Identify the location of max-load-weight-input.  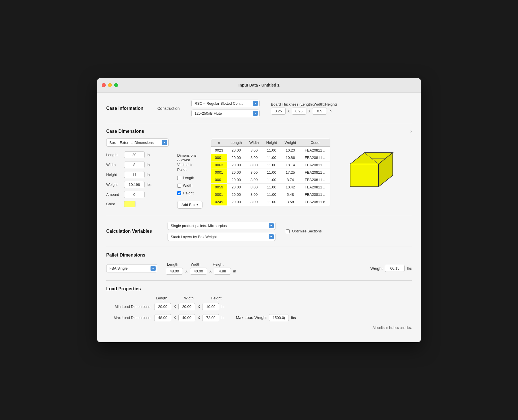
(279, 318).